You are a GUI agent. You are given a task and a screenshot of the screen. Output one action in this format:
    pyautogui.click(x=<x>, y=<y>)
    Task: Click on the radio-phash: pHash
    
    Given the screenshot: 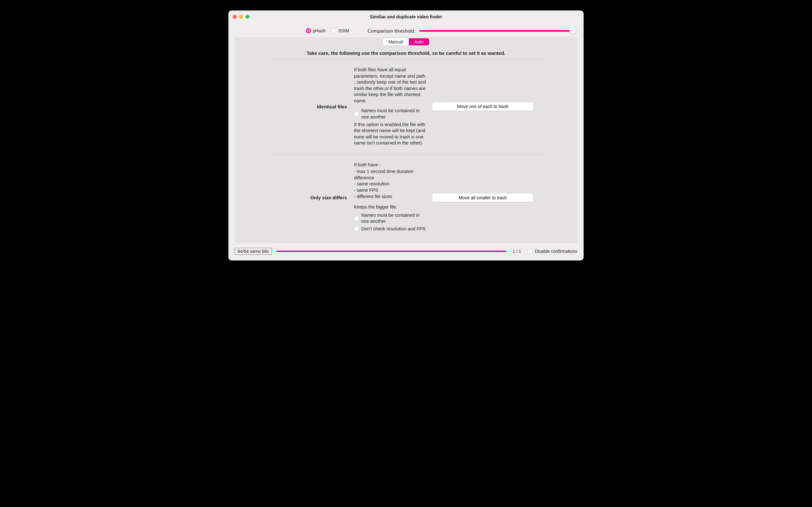 What is the action you would take?
    pyautogui.click(x=315, y=31)
    